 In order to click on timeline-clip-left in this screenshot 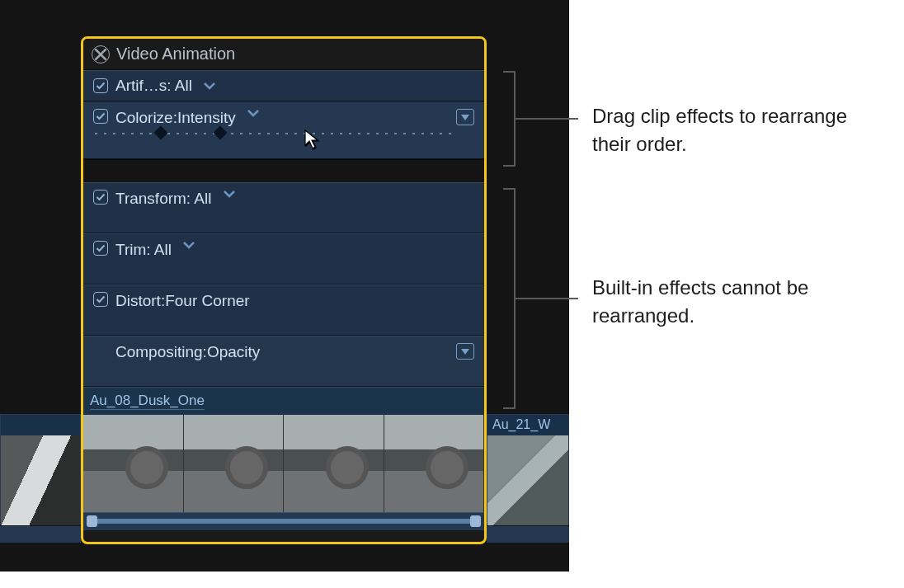, I will do `click(40, 469)`.